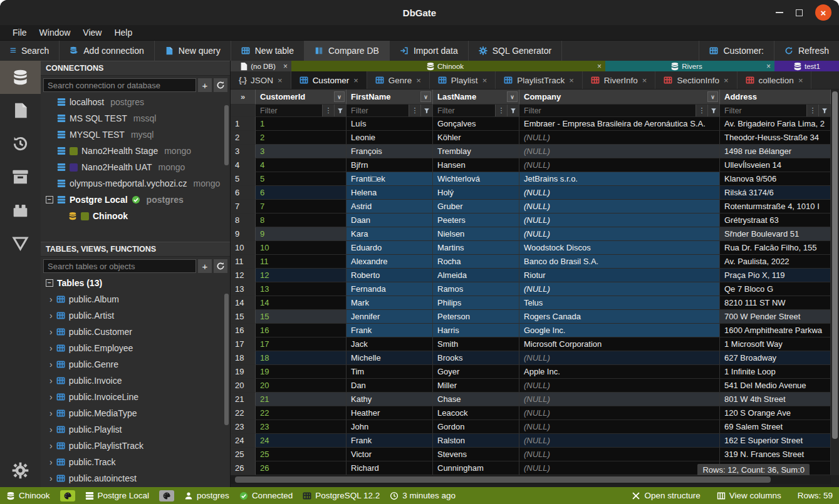 The image size is (839, 504). I want to click on grid-cell: Wichterlová, so click(476, 179).